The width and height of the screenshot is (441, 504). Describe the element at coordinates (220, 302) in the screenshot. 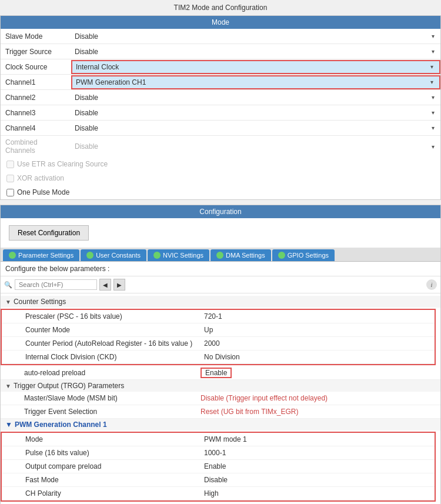

I see `counter-group-header: ▼ Counter Settings` at that location.